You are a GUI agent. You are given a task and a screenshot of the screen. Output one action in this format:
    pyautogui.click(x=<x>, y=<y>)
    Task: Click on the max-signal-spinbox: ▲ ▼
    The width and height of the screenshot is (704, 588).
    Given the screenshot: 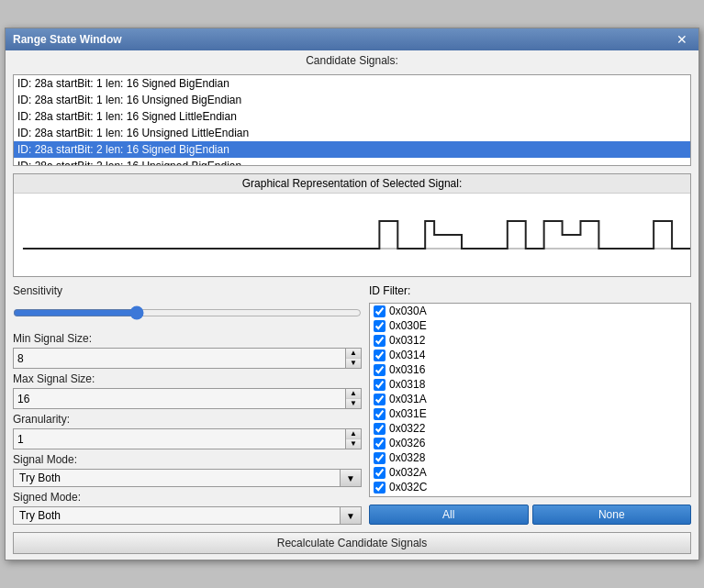 What is the action you would take?
    pyautogui.click(x=187, y=398)
    